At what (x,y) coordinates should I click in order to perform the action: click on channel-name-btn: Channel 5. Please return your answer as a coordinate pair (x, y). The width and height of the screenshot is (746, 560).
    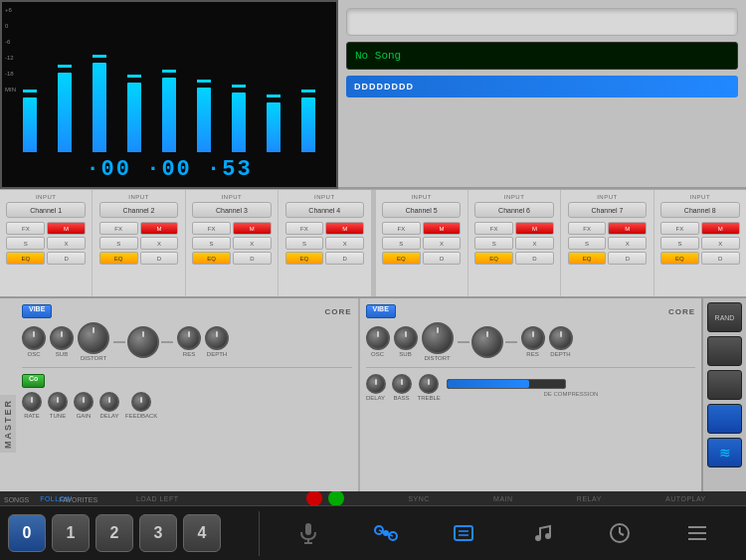
    Looking at the image, I should click on (422, 210).